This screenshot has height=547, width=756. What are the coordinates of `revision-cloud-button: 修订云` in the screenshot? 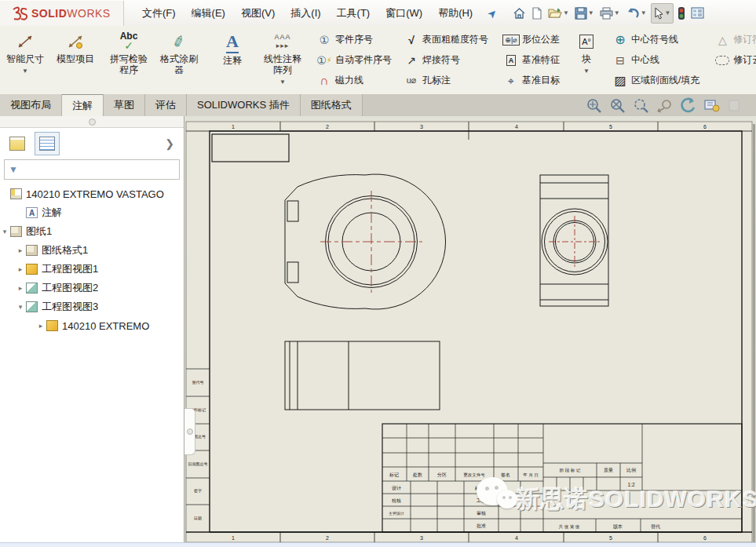 It's located at (734, 60).